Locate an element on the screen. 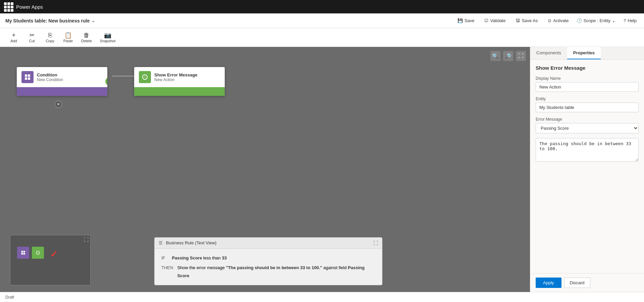 The height and width of the screenshot is (302, 644). action-node: ! Show Error Message New Action is located at coordinates (179, 81).